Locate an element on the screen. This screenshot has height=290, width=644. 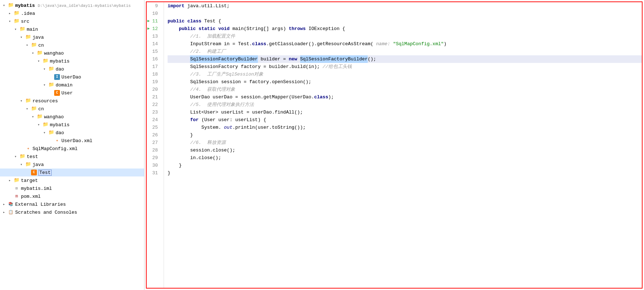
tree-wanghao-main: 📁 wanghao is located at coordinates (72, 53).